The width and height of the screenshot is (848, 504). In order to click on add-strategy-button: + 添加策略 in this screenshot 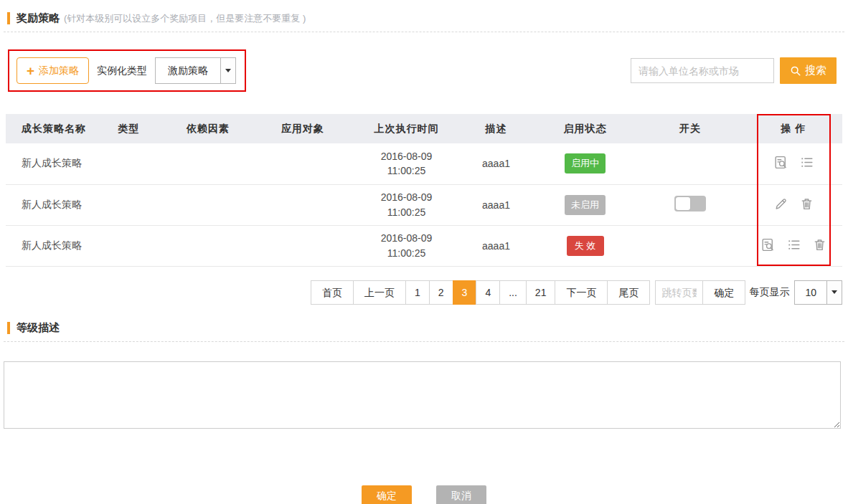, I will do `click(53, 70)`.